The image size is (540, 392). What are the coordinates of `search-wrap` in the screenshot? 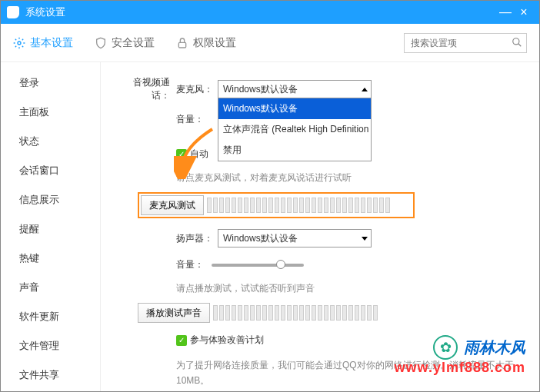 It's located at (465, 43).